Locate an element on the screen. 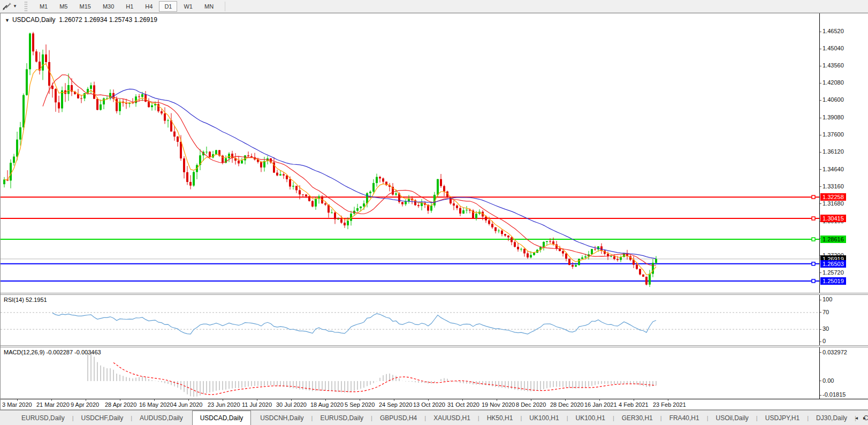 Image resolution: width=868 pixels, height=425 pixels. chart-tab-dj30-daily: DJ30,Daily is located at coordinates (832, 419).